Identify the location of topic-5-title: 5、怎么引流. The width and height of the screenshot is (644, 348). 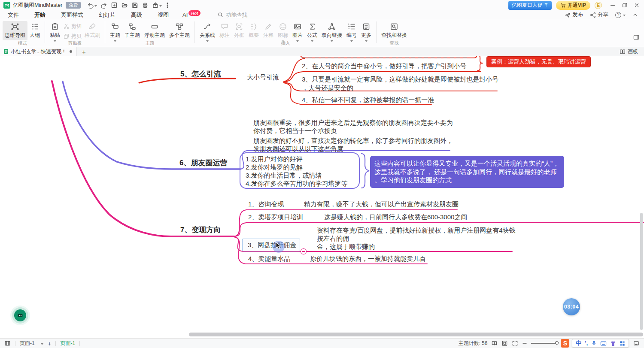
(200, 74).